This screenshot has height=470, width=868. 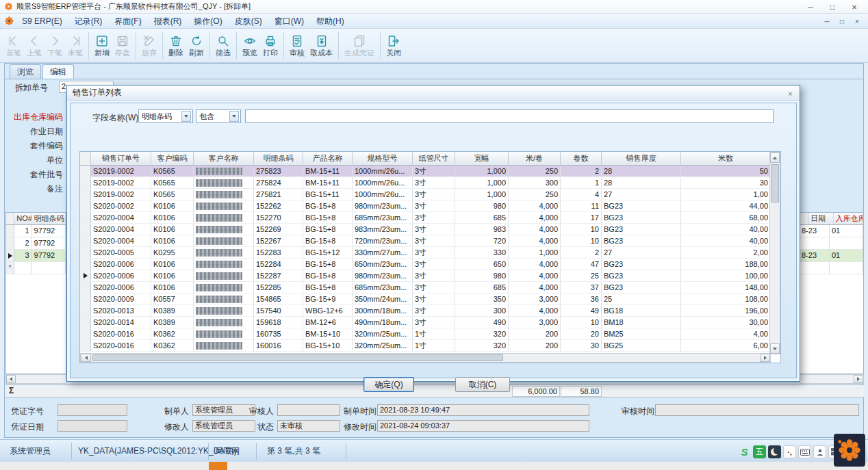 I want to click on close-icon: ×, so click(x=854, y=7).